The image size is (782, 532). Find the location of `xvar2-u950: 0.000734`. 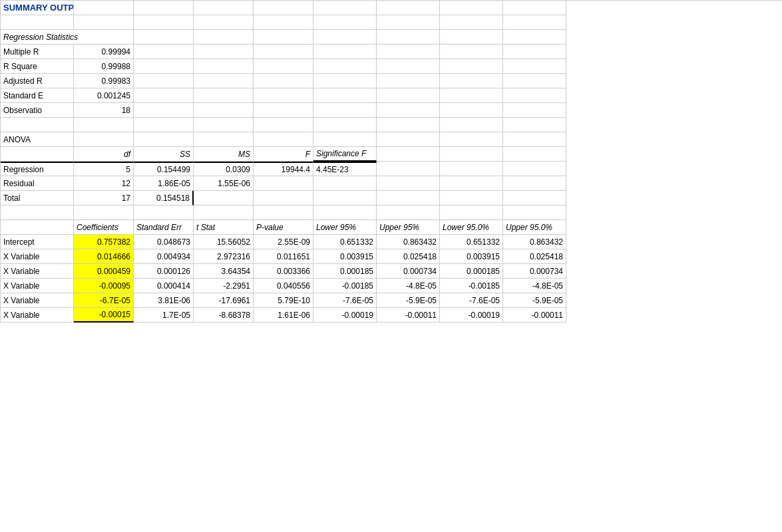

xvar2-u950: 0.000734 is located at coordinates (535, 271).